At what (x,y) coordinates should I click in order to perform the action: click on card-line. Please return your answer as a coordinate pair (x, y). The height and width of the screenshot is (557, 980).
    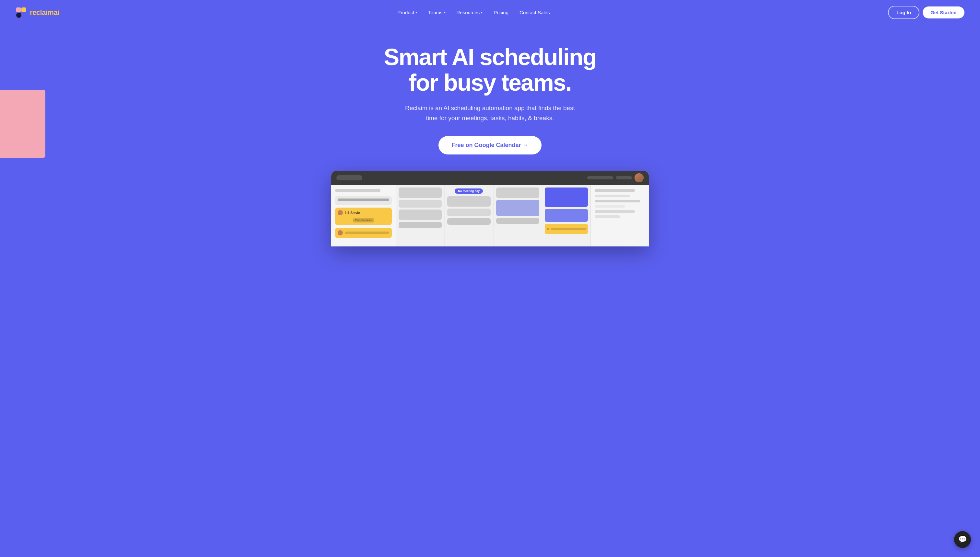
    Looking at the image, I should click on (364, 200).